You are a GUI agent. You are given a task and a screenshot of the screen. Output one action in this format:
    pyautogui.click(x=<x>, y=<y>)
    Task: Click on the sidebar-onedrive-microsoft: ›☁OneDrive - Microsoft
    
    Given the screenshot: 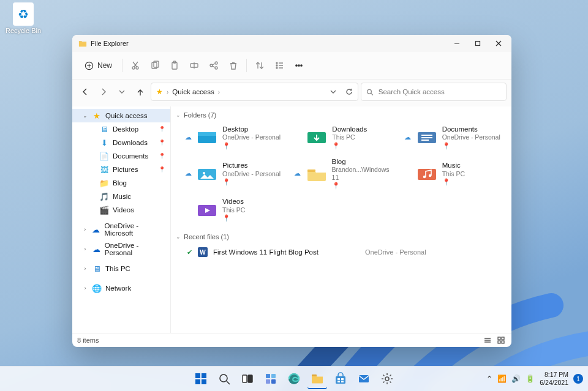 What is the action you would take?
    pyautogui.click(x=121, y=229)
    